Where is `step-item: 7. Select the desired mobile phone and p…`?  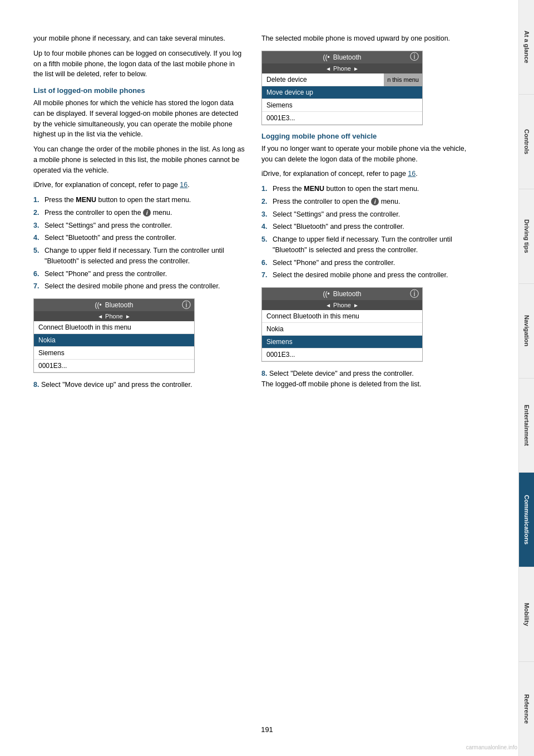
step-item: 7. Select the desired mobile phone and p… is located at coordinates (139, 286).